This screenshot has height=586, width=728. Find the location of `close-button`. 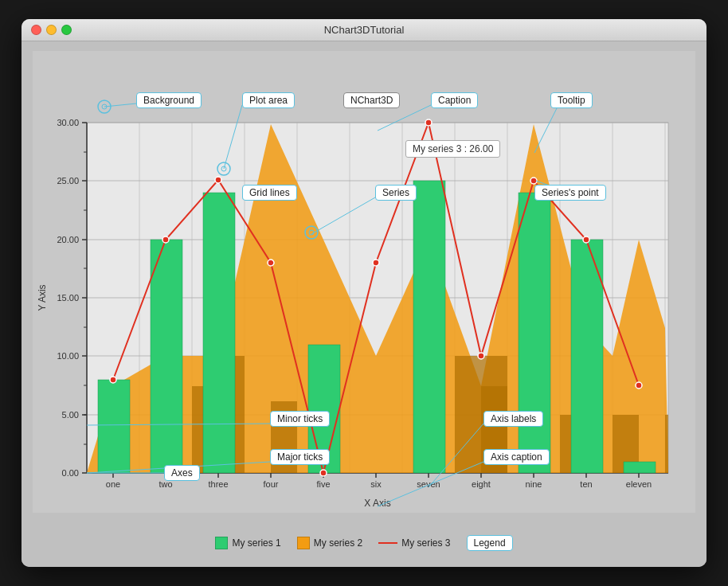

close-button is located at coordinates (37, 30).